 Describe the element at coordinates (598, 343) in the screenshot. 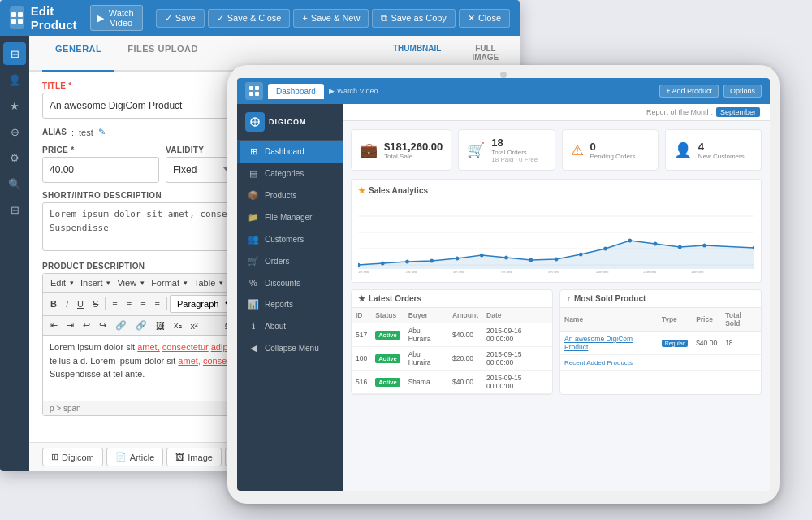

I see `product-link-1: An awesome DigiCom Product` at that location.